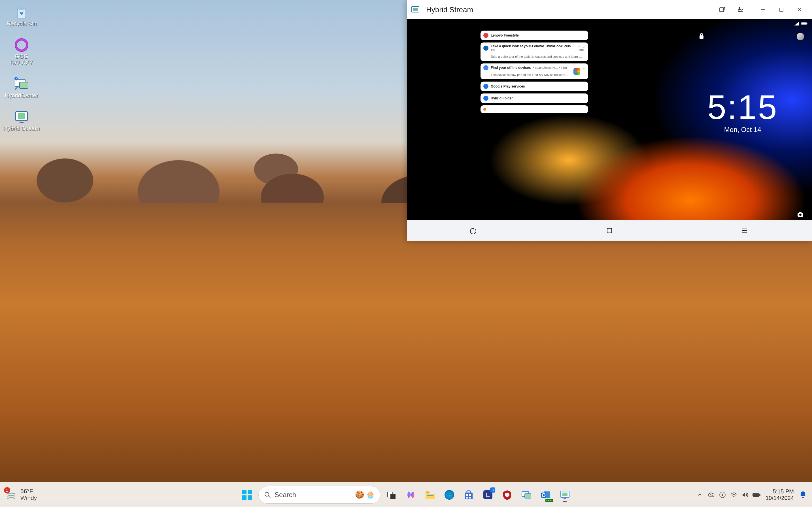  Describe the element at coordinates (722, 9) in the screenshot. I see `window-popout-button` at that location.